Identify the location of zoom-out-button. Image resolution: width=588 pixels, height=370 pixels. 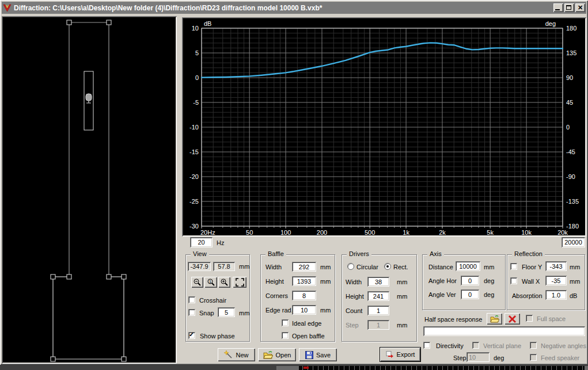
(197, 282).